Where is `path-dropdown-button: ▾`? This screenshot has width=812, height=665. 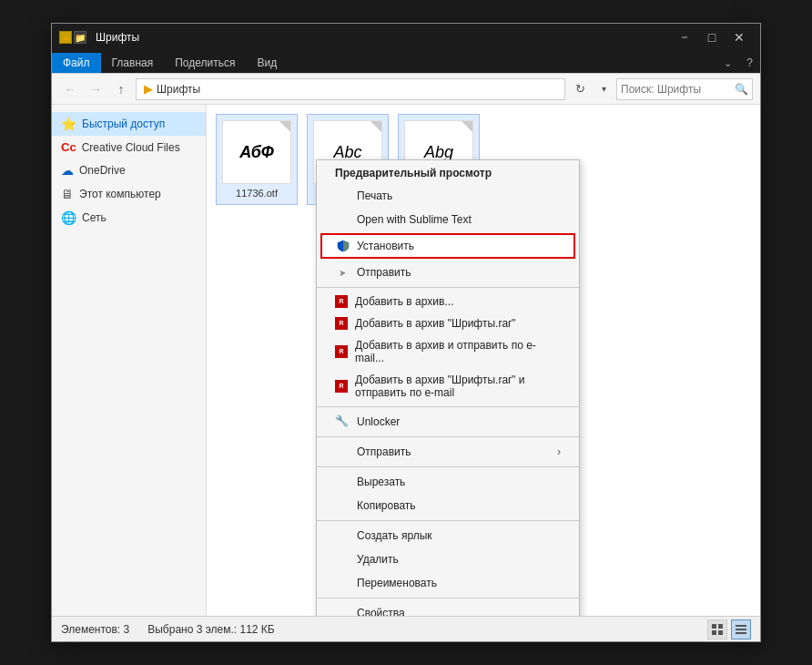
path-dropdown-button: ▾ is located at coordinates (604, 89).